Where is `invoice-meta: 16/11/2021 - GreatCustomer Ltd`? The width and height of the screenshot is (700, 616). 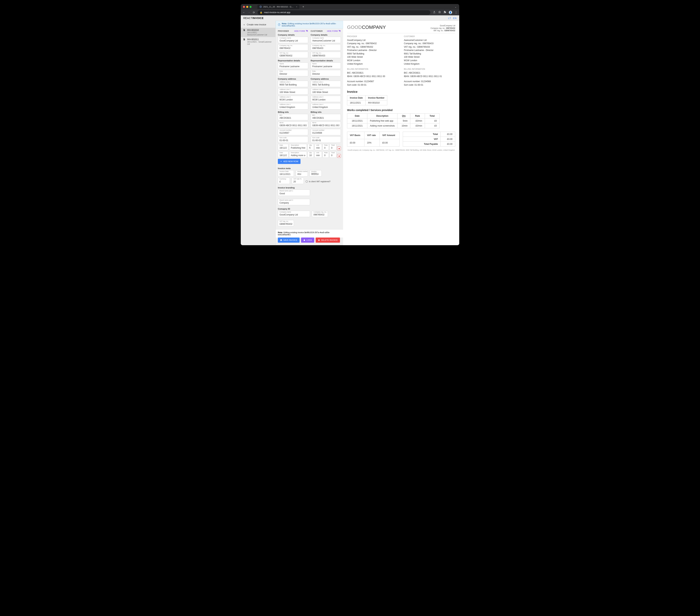 invoice-meta: 16/11/2021 - GreatCustomer Ltd is located at coordinates (260, 43).